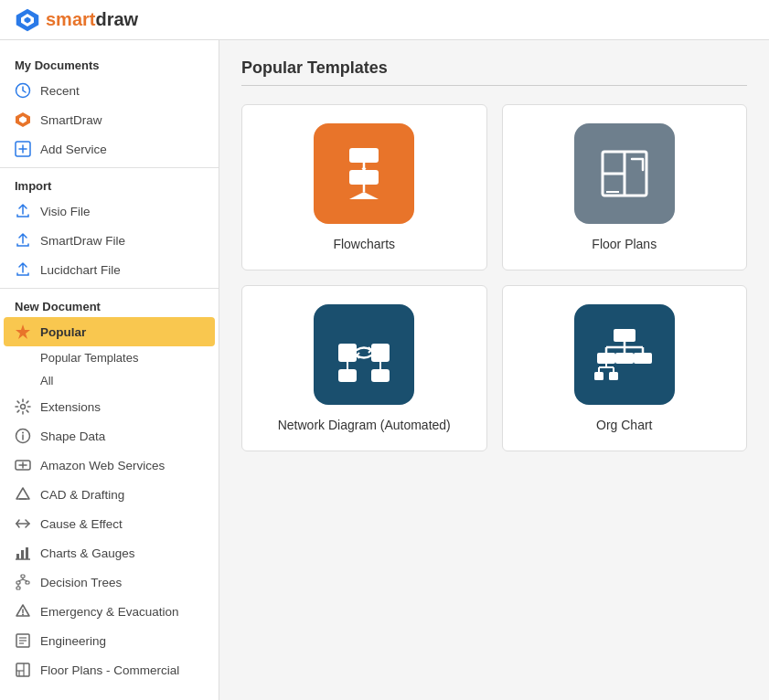 This screenshot has height=700, width=769. What do you see at coordinates (625, 174) in the screenshot?
I see `floor-plans-icon-wrapper` at bounding box center [625, 174].